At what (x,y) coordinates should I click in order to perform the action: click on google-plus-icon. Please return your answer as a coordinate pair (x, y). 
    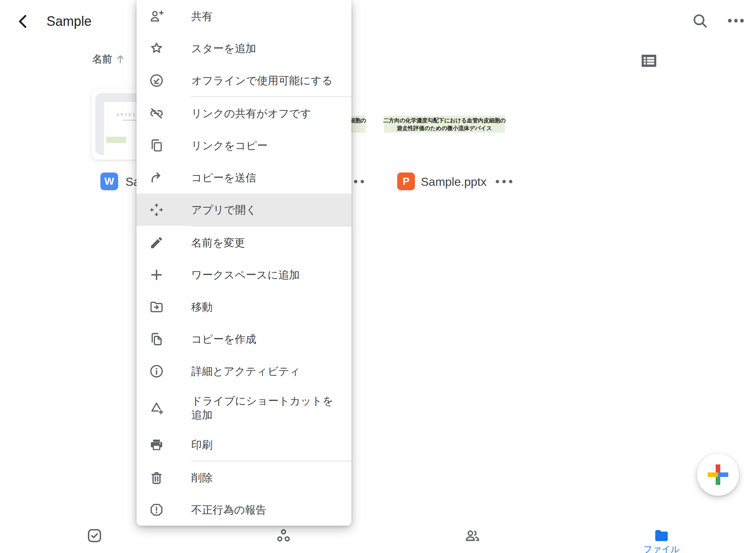
    Looking at the image, I should click on (718, 475).